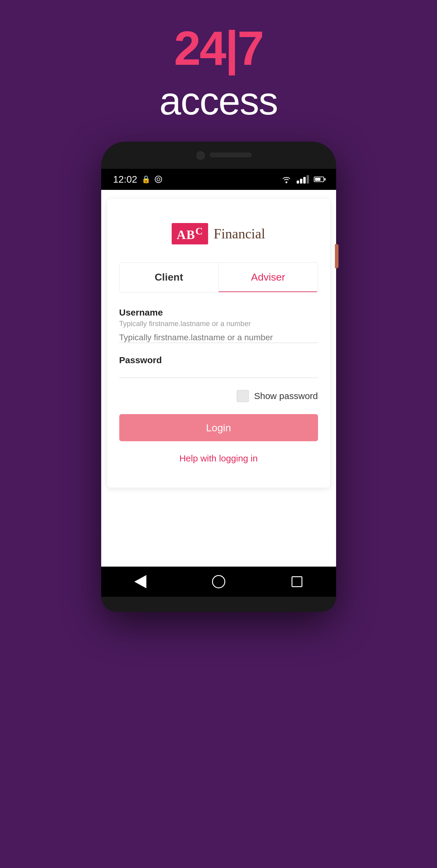  Describe the element at coordinates (140, 582) in the screenshot. I see `nav-back-button` at that location.